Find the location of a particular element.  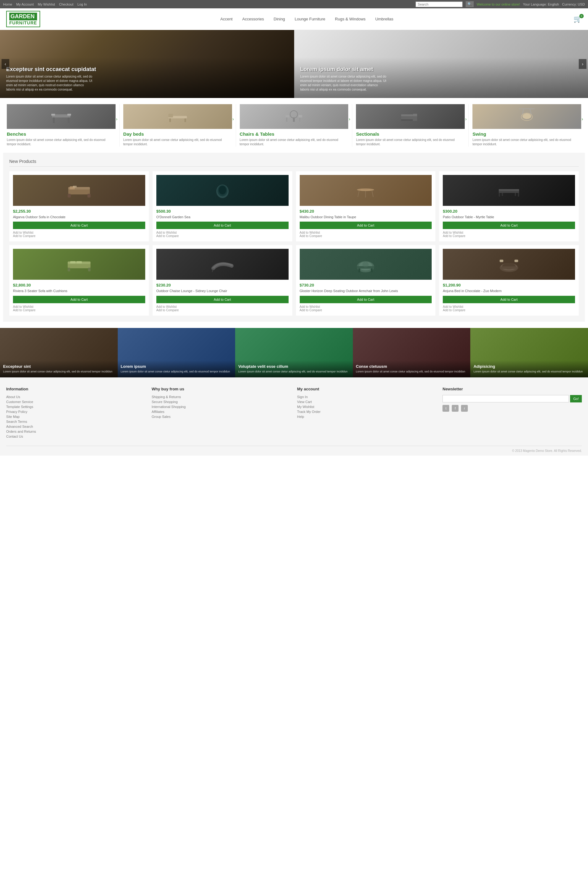

wishlist-link-3: Add to Wishlist is located at coordinates (366, 233).